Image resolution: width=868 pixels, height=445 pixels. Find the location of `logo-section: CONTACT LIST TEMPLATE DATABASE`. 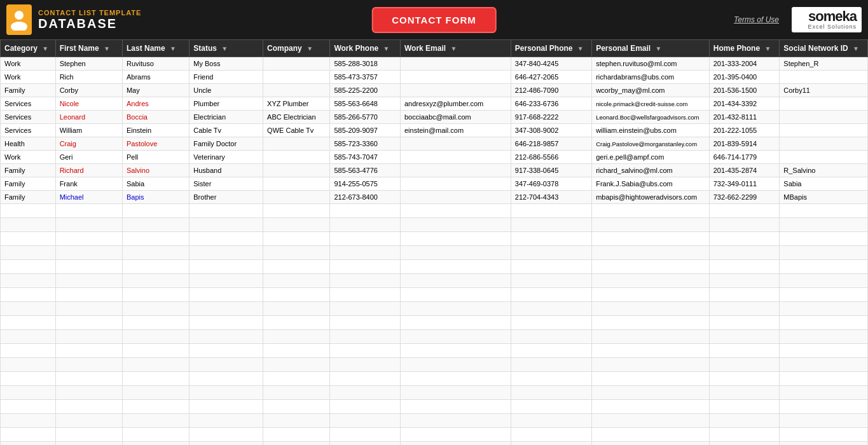

logo-section: CONTACT LIST TEMPLATE DATABASE is located at coordinates (74, 20).